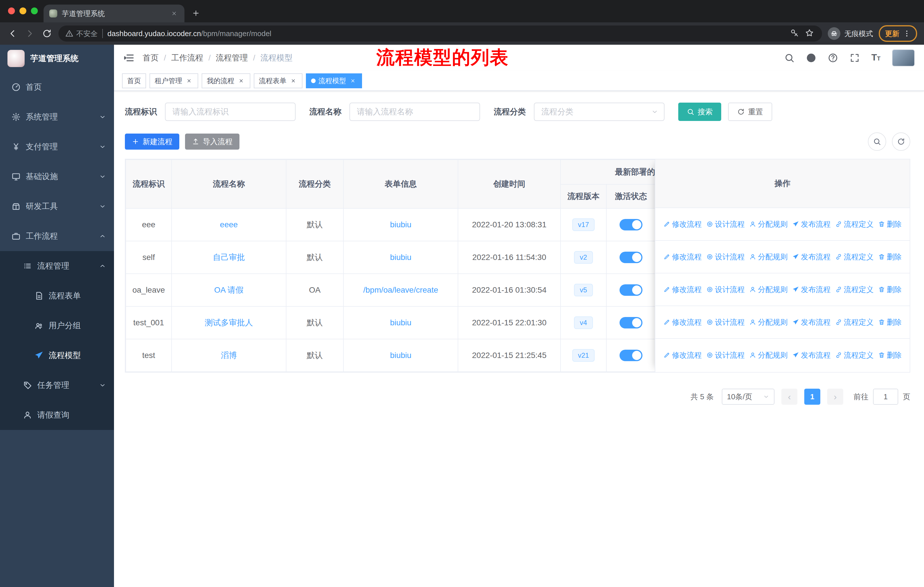 Image resolution: width=924 pixels, height=587 pixels. I want to click on page-tab-租户管理: 租户管理, so click(174, 81).